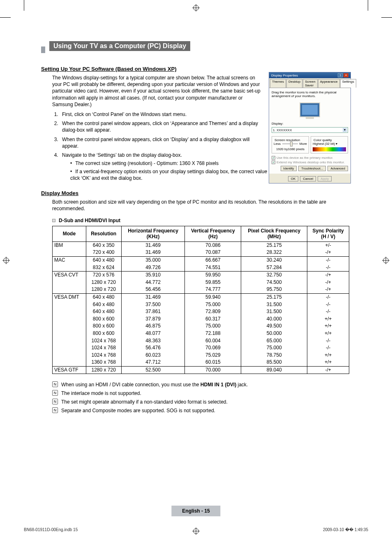 The image size is (392, 541). I want to click on td-mode: VESA GTF, so click(69, 370).